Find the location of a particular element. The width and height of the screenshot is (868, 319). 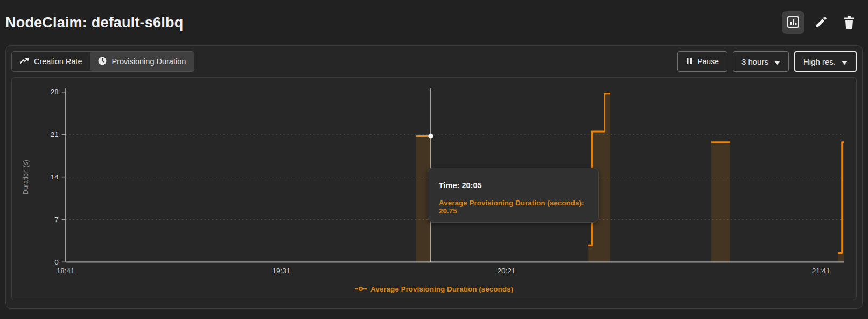

x-tick-label: 21:41 is located at coordinates (821, 271).